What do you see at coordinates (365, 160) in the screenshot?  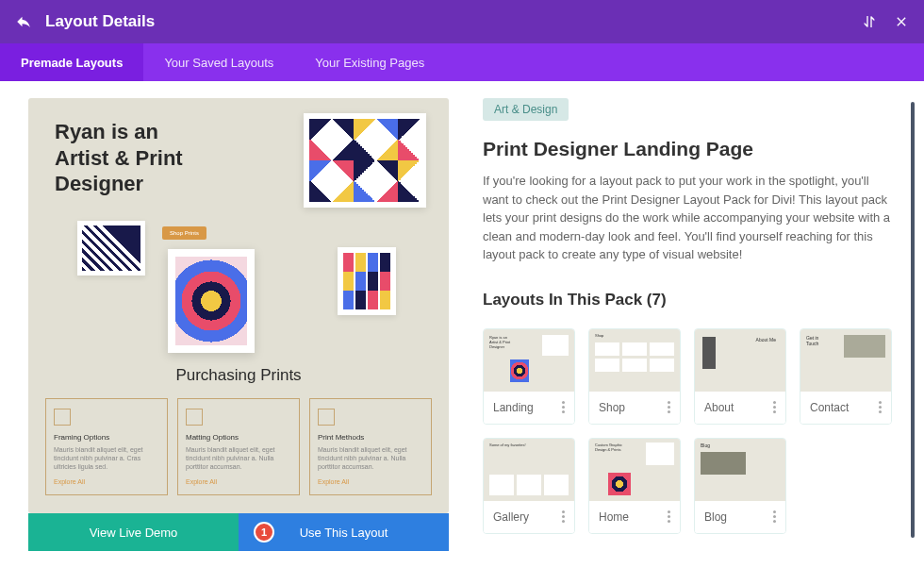 I see `preview-art-triangles` at bounding box center [365, 160].